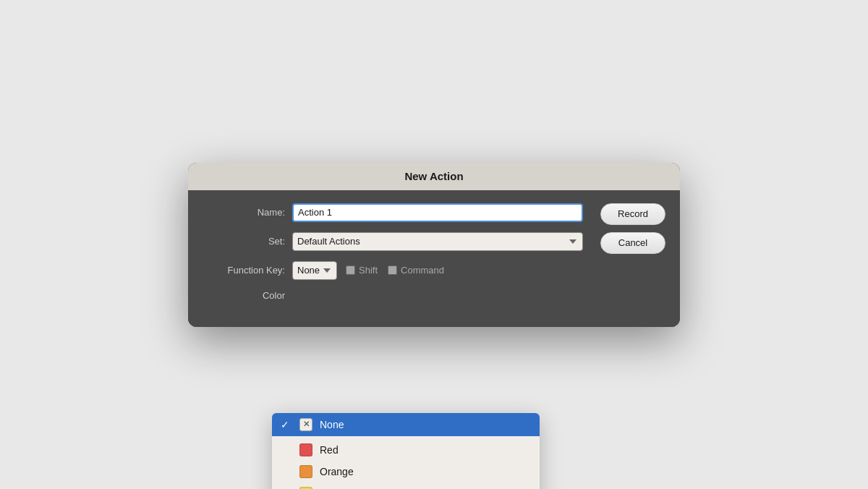  I want to click on dropdown-list: Red Orange Yellow Green, so click(406, 463).